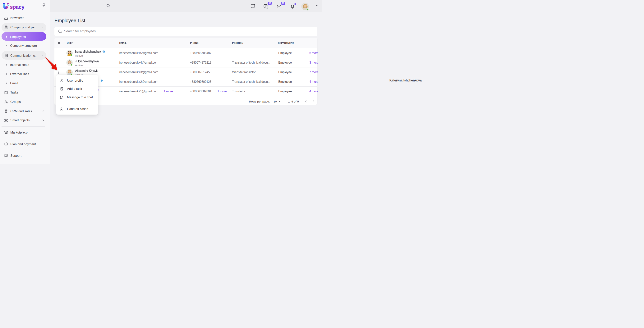 Image resolution: width=644 pixels, height=328 pixels. I want to click on svg-text: spacy, so click(18, 7).